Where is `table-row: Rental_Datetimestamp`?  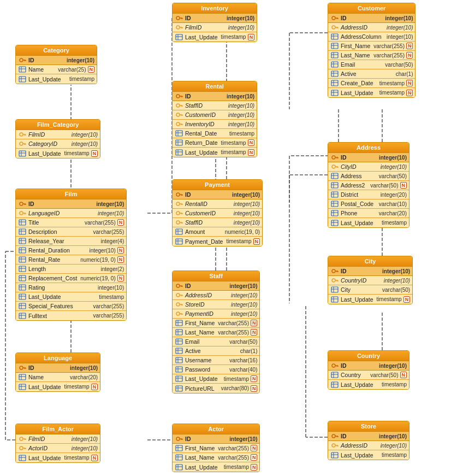 table-row: Rental_Datetimestamp is located at coordinates (215, 133).